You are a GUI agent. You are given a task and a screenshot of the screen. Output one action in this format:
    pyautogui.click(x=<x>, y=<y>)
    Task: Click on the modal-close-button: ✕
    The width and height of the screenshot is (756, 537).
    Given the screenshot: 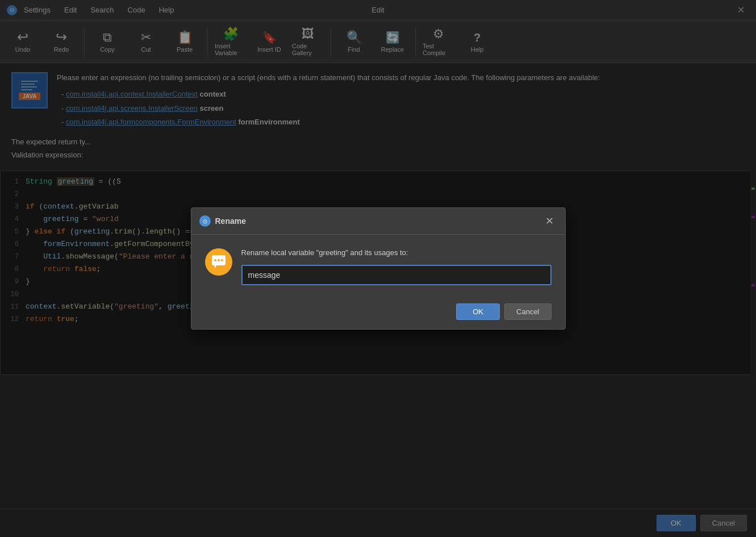 What is the action you would take?
    pyautogui.click(x=550, y=221)
    